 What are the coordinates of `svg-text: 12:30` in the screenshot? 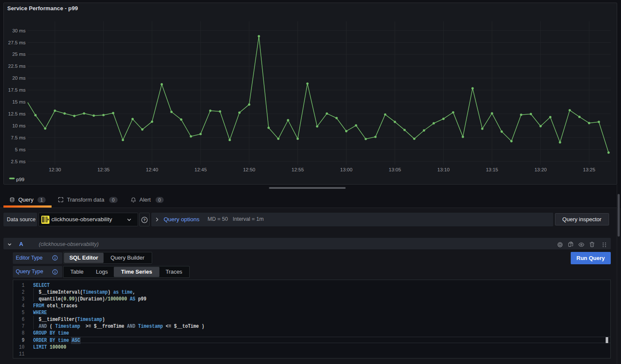 It's located at (55, 170).